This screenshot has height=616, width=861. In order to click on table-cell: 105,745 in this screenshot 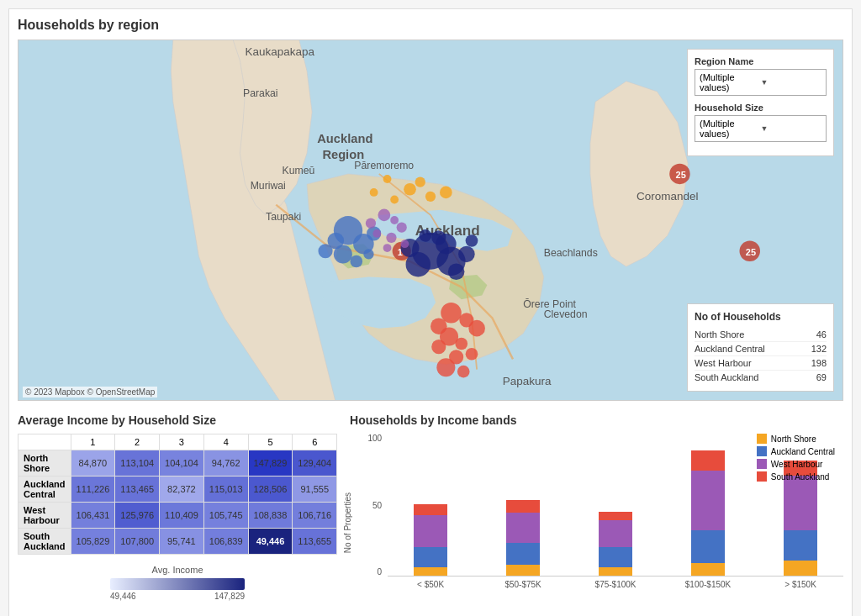, I will do `click(225, 516)`.